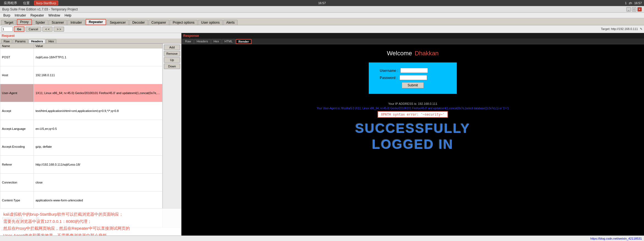 The width and height of the screenshot is (644, 241). What do you see at coordinates (413, 144) in the screenshot?
I see `success-line2: LOGGED IN` at bounding box center [413, 144].